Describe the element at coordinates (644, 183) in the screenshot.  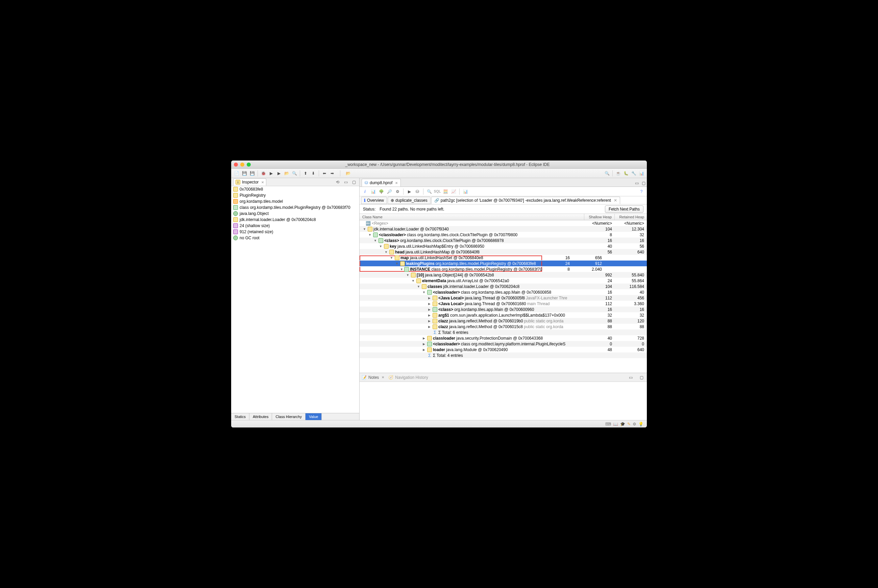
I see `maximize-pane-icon: ▢` at that location.